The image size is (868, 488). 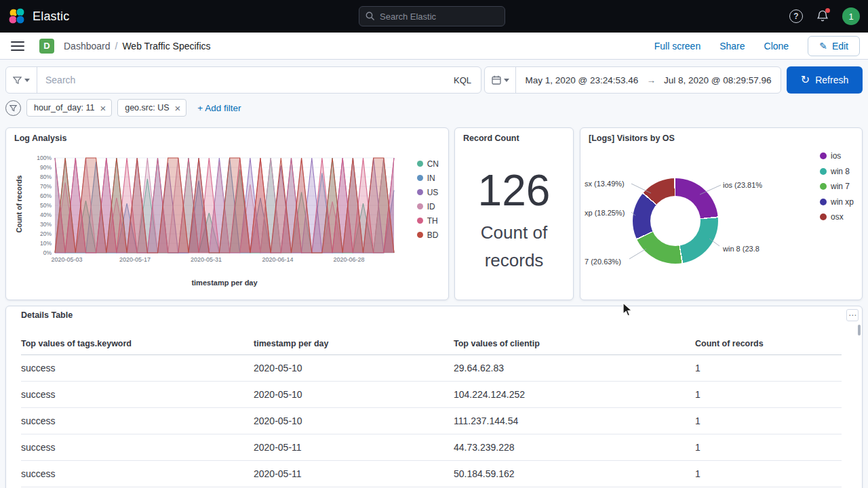 What do you see at coordinates (574, 344) in the screenshot?
I see `column-header-clientip: Top values of clientip` at bounding box center [574, 344].